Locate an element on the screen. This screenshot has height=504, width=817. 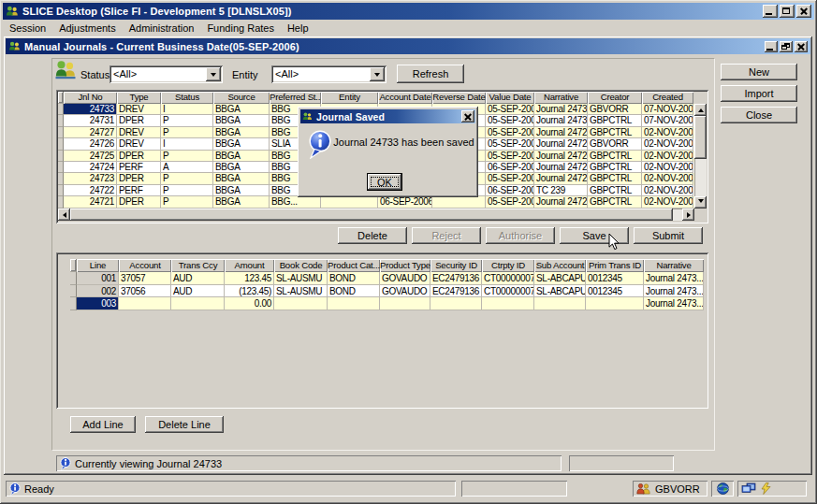
maximize-button is located at coordinates (787, 11).